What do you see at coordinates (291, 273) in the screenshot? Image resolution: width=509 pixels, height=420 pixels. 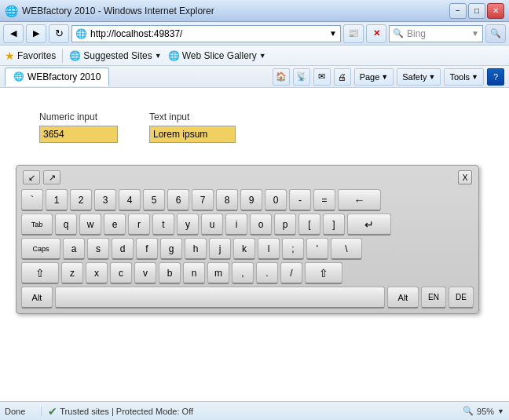 I see `key-slash: /` at bounding box center [291, 273].